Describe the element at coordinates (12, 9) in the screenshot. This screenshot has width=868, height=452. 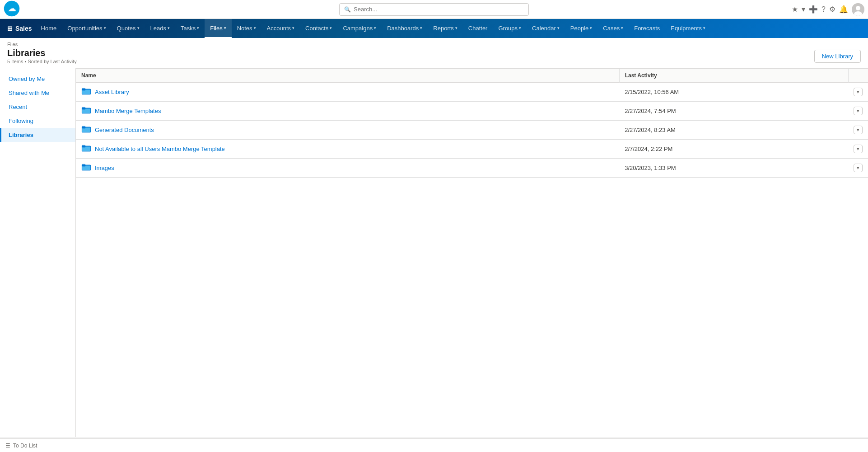
I see `sf-logo: ☁` at that location.